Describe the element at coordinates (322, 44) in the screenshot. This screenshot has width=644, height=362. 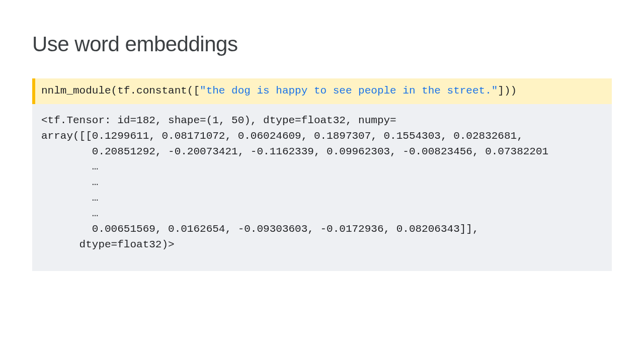
I see `slide-title: Use word embeddings` at that location.